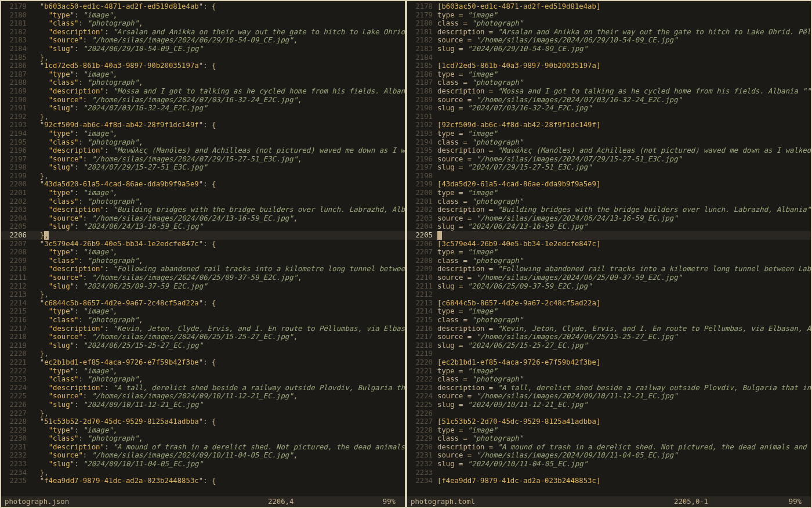 The width and height of the screenshot is (812, 508). Describe the element at coordinates (624, 269) in the screenshot. I see `line-content: description = "Following abandoned rail …` at that location.